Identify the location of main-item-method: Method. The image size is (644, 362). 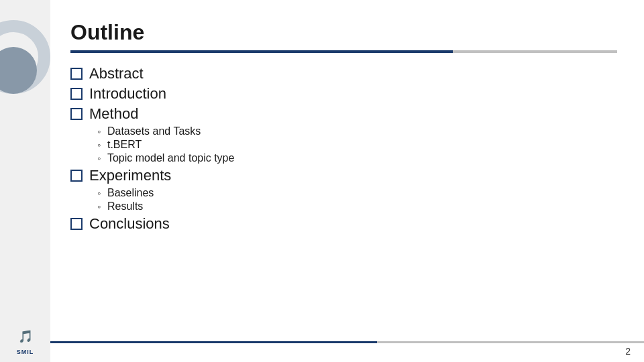
(343, 114).